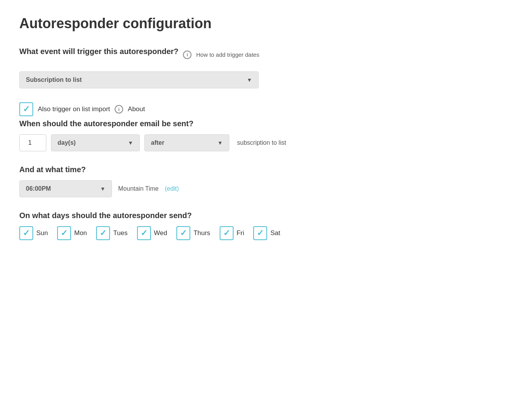  What do you see at coordinates (39, 189) in the screenshot?
I see `time-value: 06:00PM` at bounding box center [39, 189].